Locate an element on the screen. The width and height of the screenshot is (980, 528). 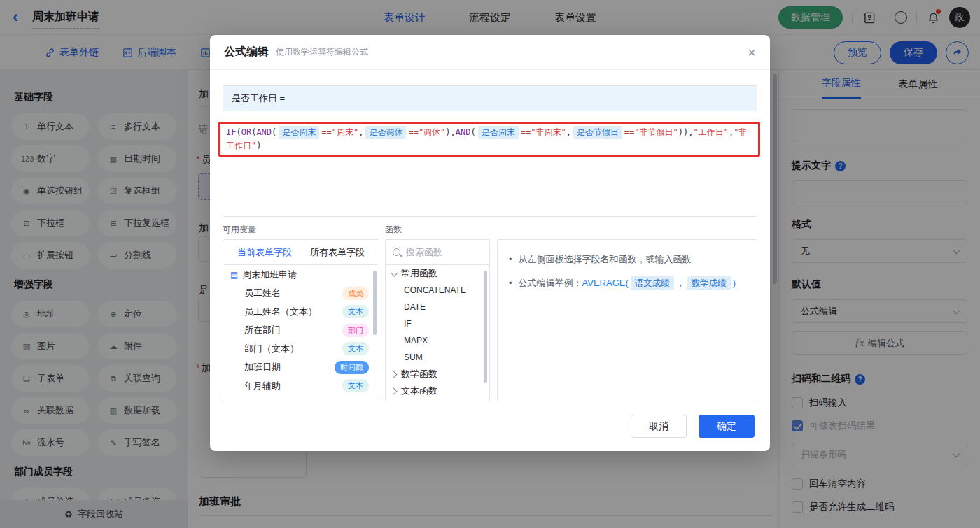
chevron-down-icon is located at coordinates (394, 273).